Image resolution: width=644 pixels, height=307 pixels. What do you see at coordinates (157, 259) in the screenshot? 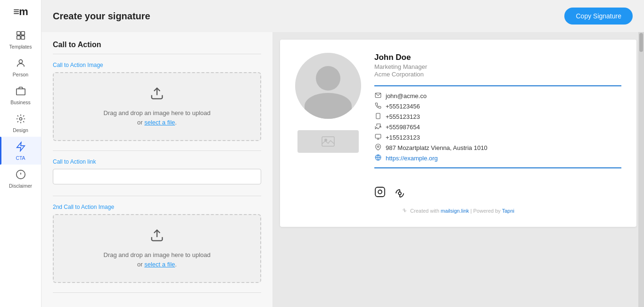
I see `upload-text-2: Drag and drop an image here to upload or…` at bounding box center [157, 259].